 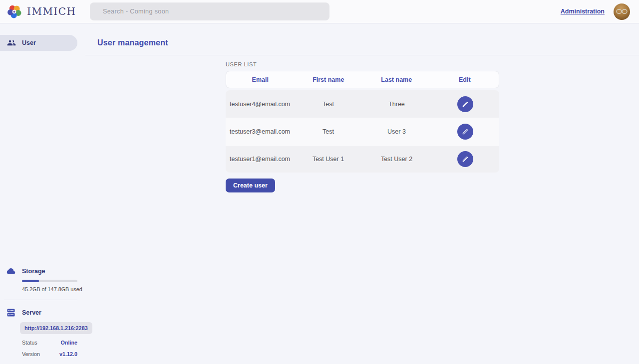 I want to click on server-section-header: Server, so click(x=43, y=313).